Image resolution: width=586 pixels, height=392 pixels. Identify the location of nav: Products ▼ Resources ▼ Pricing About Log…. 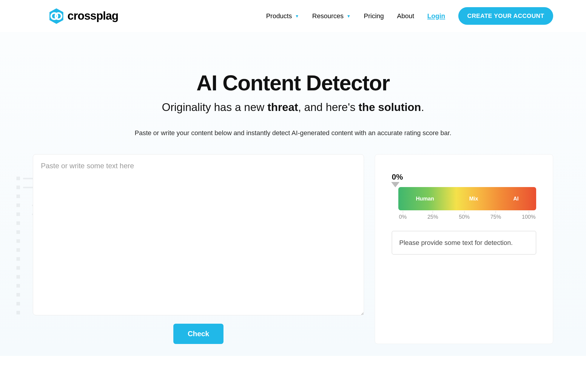
(410, 16).